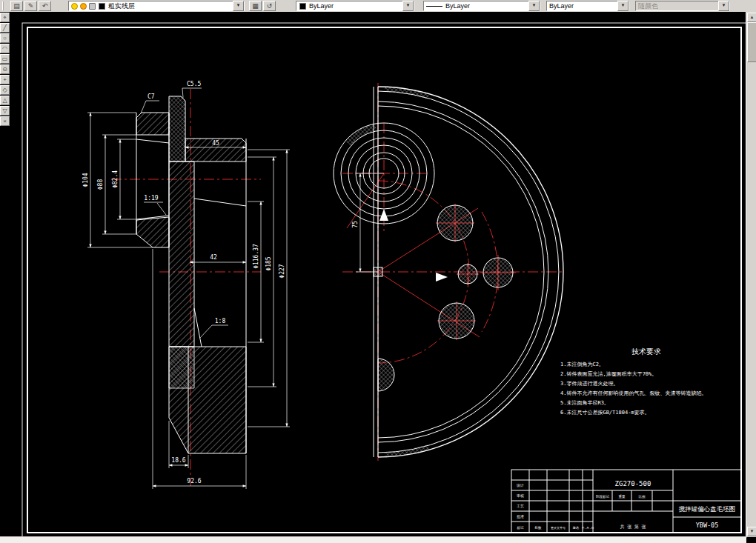 The height and width of the screenshot is (543, 756). Describe the element at coordinates (646, 351) in the screenshot. I see `tech-requirements-title: 技术要求` at that location.